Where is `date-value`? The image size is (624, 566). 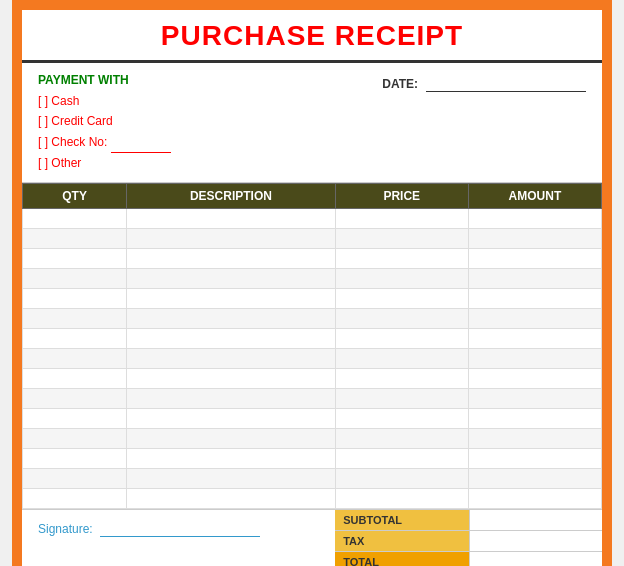
date-value is located at coordinates (506, 84).